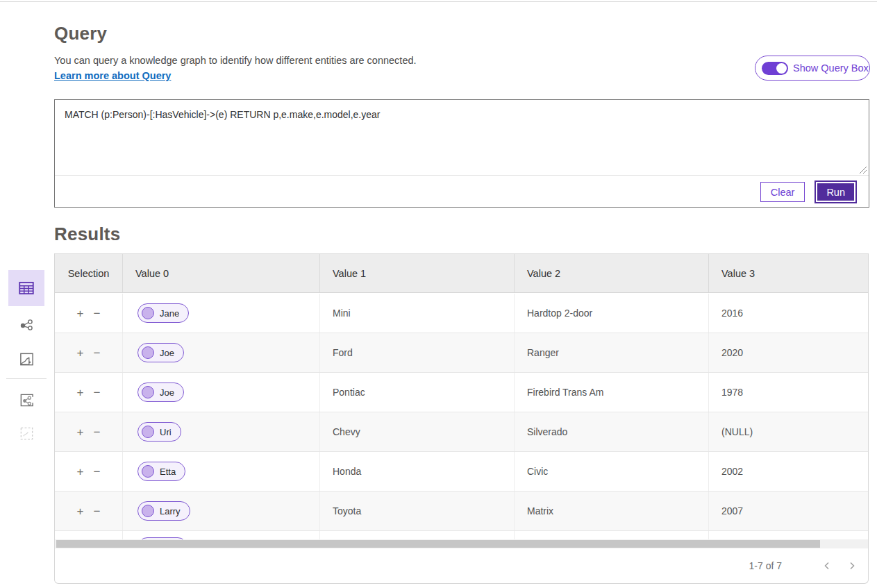  What do you see at coordinates (612, 392) in the screenshot?
I see `model-cell: Firebird Trans Am` at bounding box center [612, 392].